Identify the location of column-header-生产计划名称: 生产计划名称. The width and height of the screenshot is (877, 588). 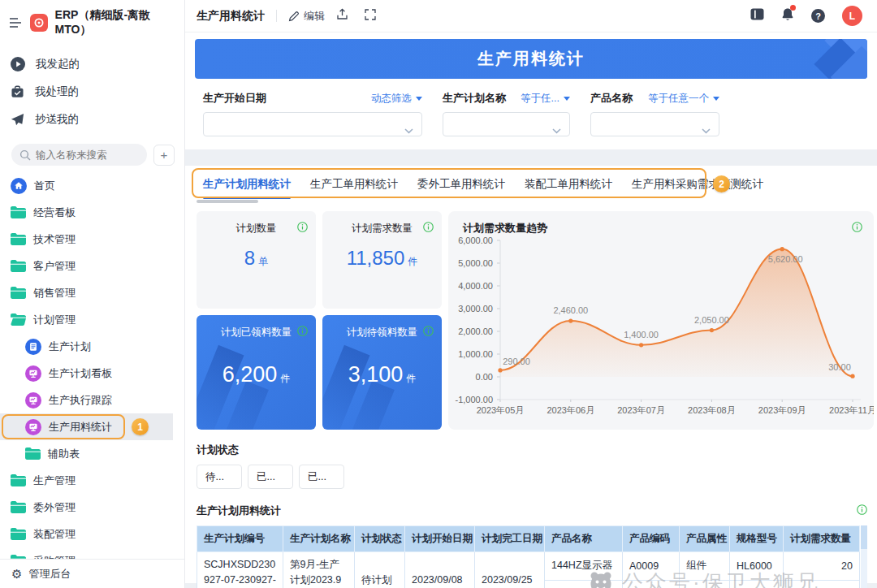
(319, 539).